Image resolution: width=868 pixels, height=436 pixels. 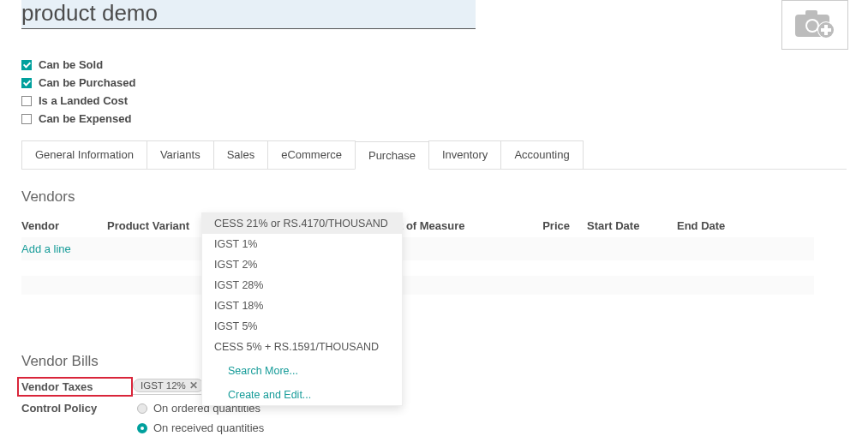 I want to click on tax-chip-label: IGST 12%, so click(x=163, y=385).